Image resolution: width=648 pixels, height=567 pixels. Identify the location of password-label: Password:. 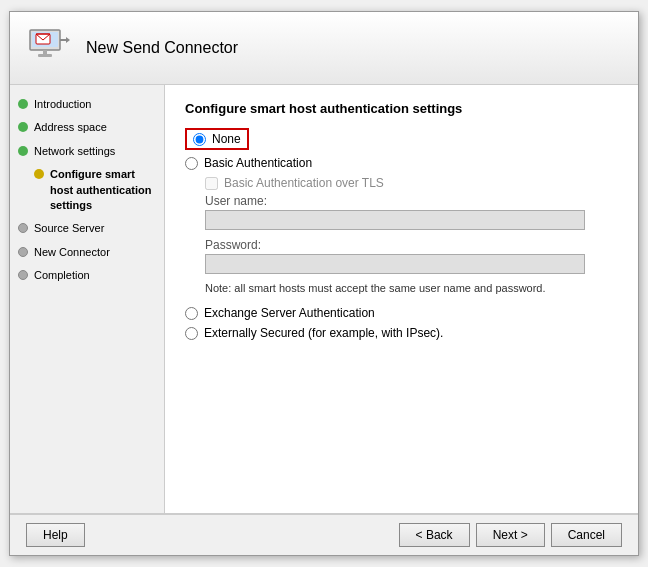
(412, 245).